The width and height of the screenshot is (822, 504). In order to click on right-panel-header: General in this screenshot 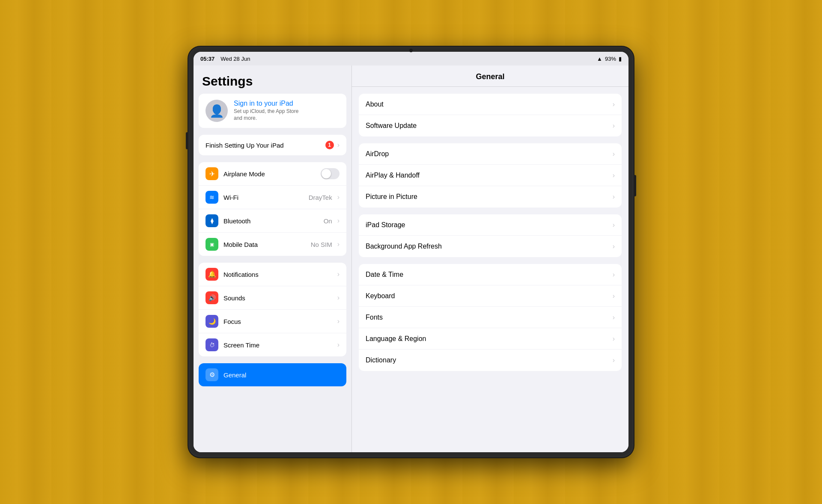, I will do `click(490, 76)`.